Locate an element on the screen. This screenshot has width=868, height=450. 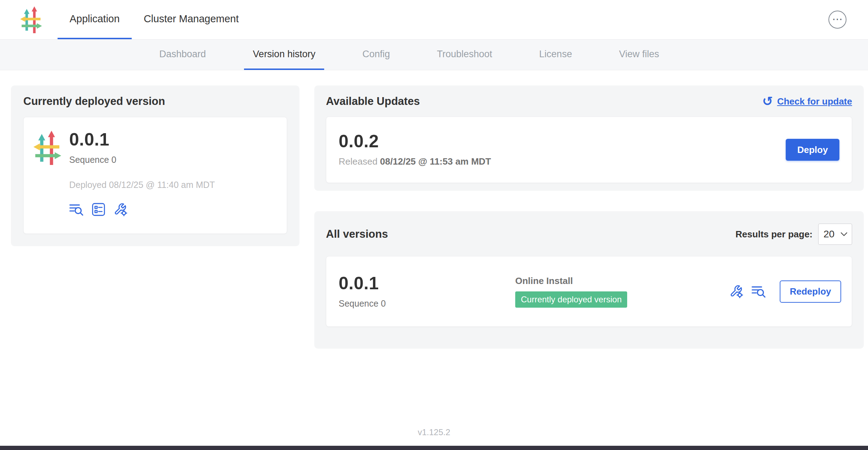
all-versions-title: All versions is located at coordinates (357, 234).